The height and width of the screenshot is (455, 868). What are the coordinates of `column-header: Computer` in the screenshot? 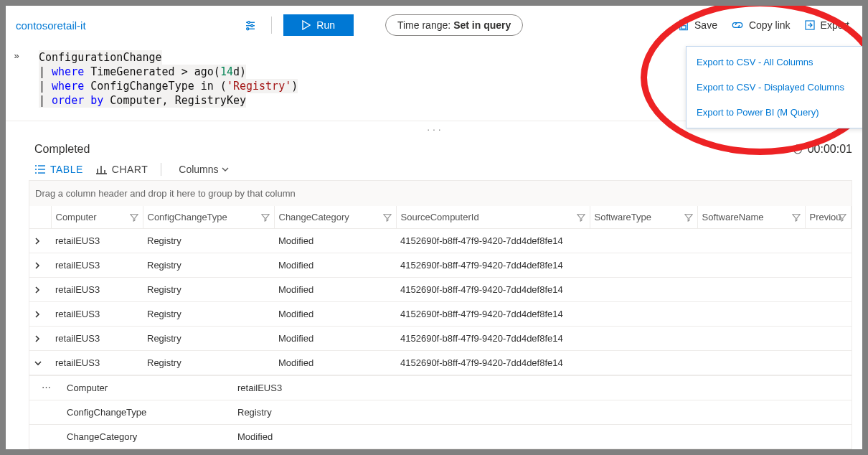 It's located at (97, 217).